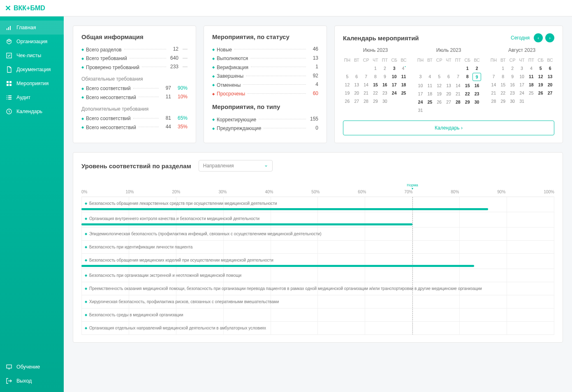 The height and width of the screenshot is (392, 572). I want to click on sidebar-item-bars: Главная, so click(32, 28).